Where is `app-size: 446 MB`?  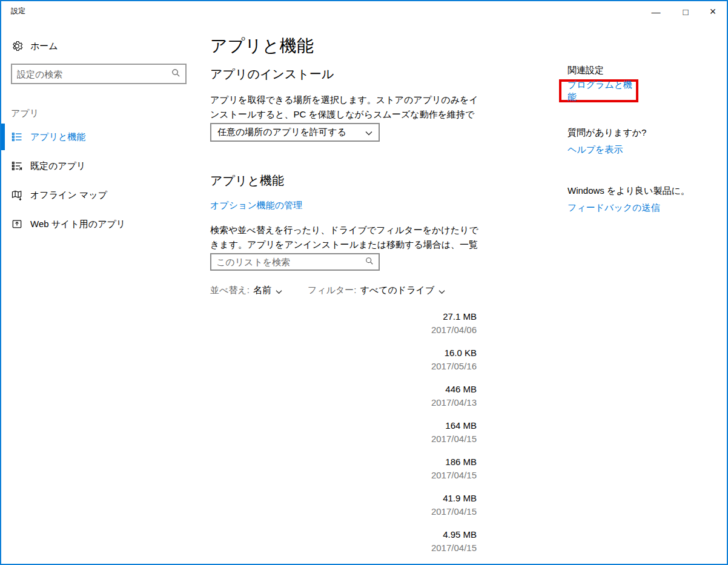
app-size: 446 MB is located at coordinates (343, 389).